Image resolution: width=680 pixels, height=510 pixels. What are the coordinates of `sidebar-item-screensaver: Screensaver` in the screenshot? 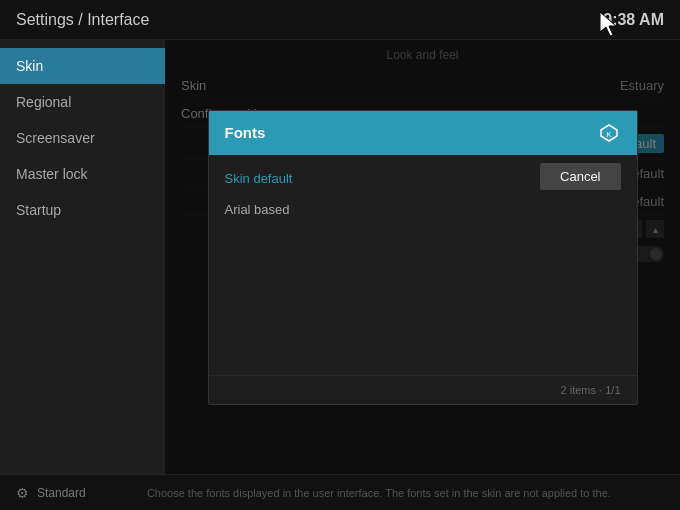 It's located at (82, 138).